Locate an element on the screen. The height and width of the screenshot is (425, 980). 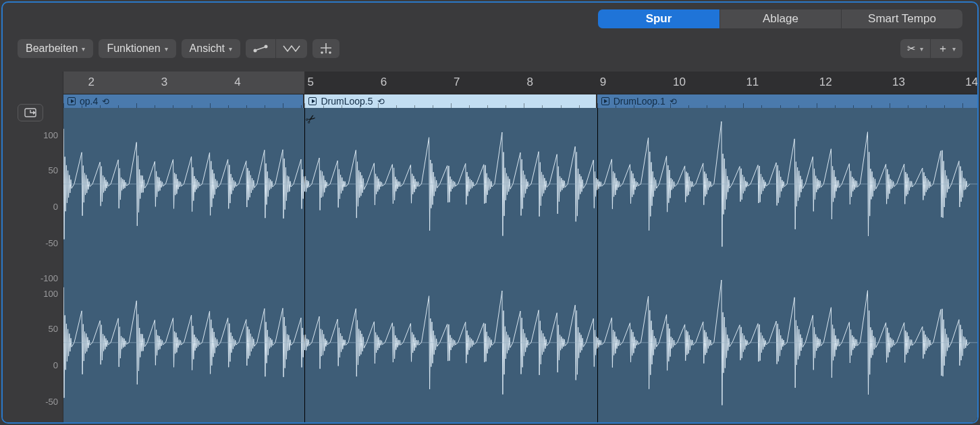
view-tabs: Spur Ablage Smart Tempo is located at coordinates (780, 19).